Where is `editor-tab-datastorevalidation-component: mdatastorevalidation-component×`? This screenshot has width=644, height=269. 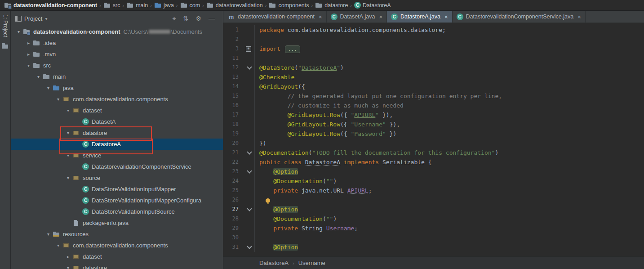 editor-tab-datastorevalidation-component: mdatastorevalidation-component× is located at coordinates (275, 17).